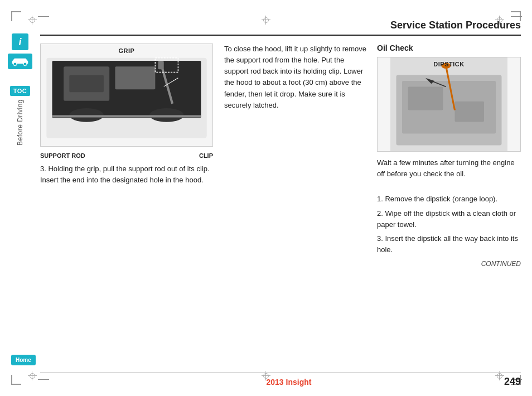 Image resolution: width=532 pixels, height=396 pixels. What do you see at coordinates (512, 381) in the screenshot?
I see `page-number: 249` at bounding box center [512, 381].